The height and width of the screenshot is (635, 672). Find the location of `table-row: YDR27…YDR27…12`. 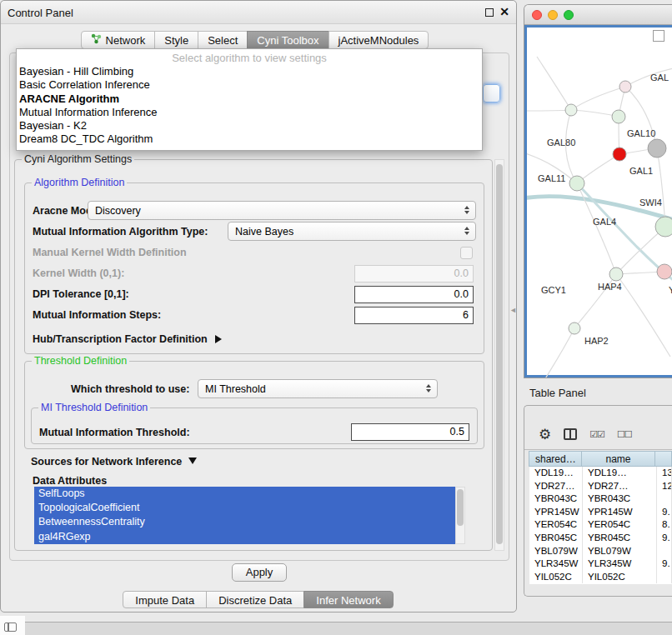

table-row: YDR27…YDR27…12 is located at coordinates (600, 487).